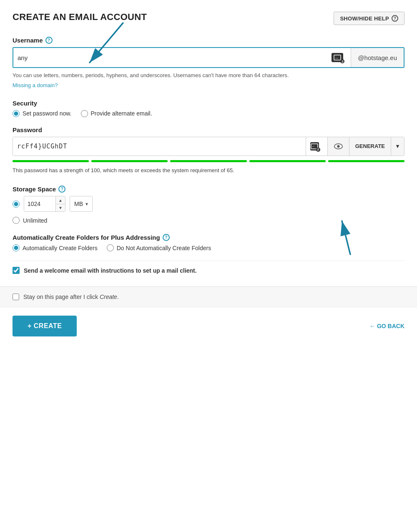  Describe the element at coordinates (80, 17) in the screenshot. I see `page-title: CREATE AN EMAIL ACCOUNT` at that location.